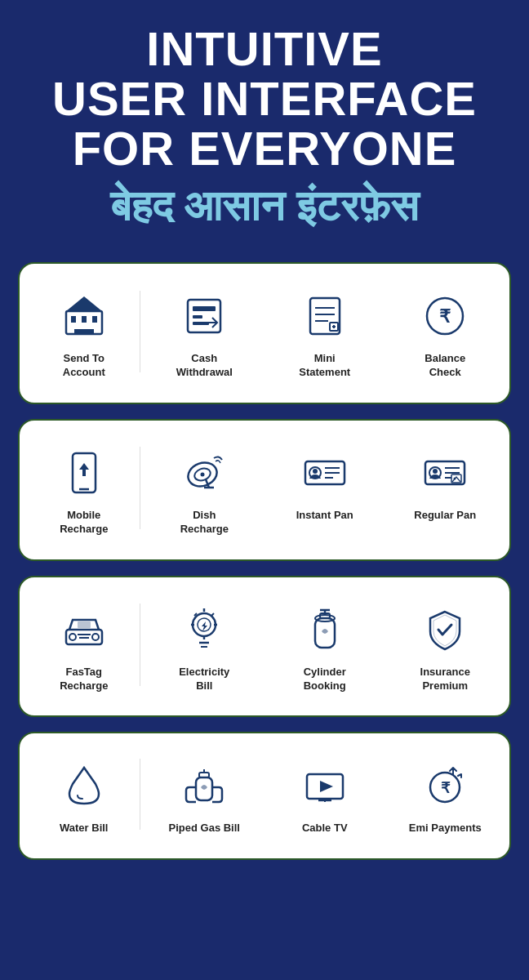  Describe the element at coordinates (445, 630) in the screenshot. I see `insurance-icon` at that location.